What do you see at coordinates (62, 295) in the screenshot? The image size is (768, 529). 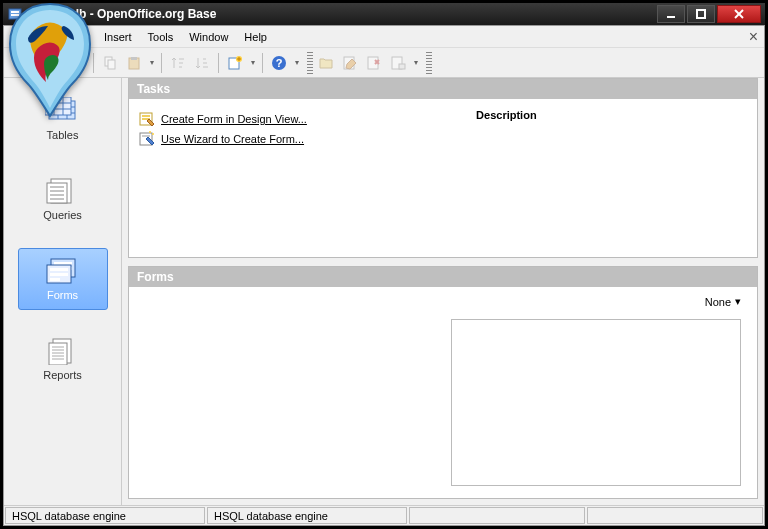 I see `sidebar-label-forms: Forms` at bounding box center [62, 295].